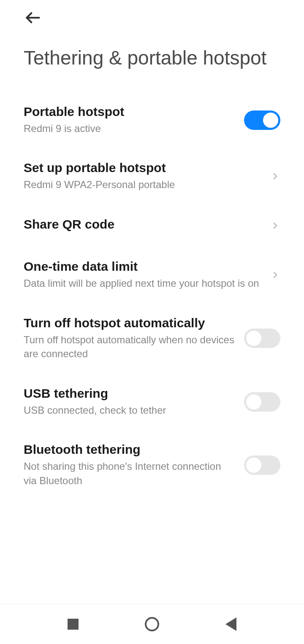 The image size is (304, 644). I want to click on setting-text: Turn off hotspot automatically Turn off …, so click(134, 338).